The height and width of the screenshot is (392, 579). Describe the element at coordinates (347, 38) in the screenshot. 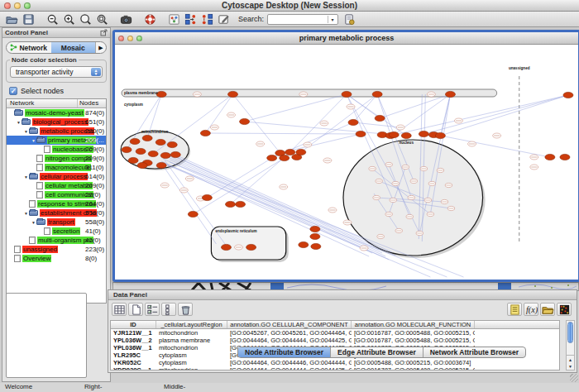

I see `network-window-titlebar: primary metabolic process` at that location.